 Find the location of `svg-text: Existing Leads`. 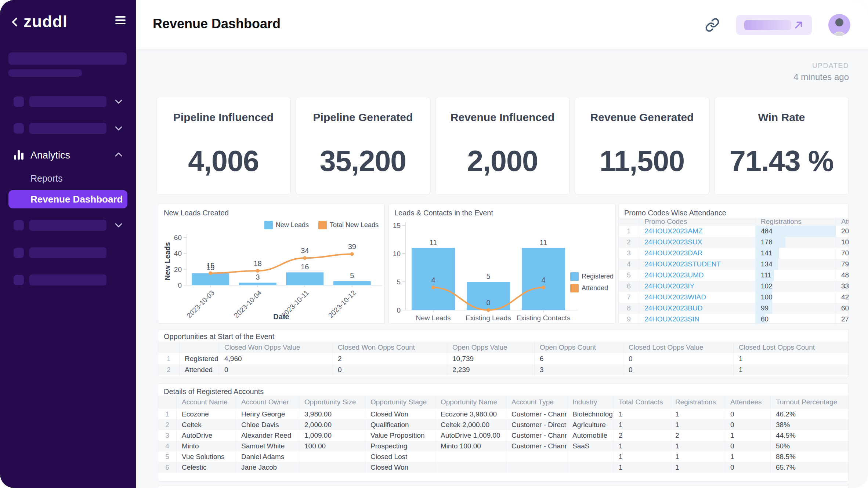

svg-text: Existing Leads is located at coordinates (488, 318).